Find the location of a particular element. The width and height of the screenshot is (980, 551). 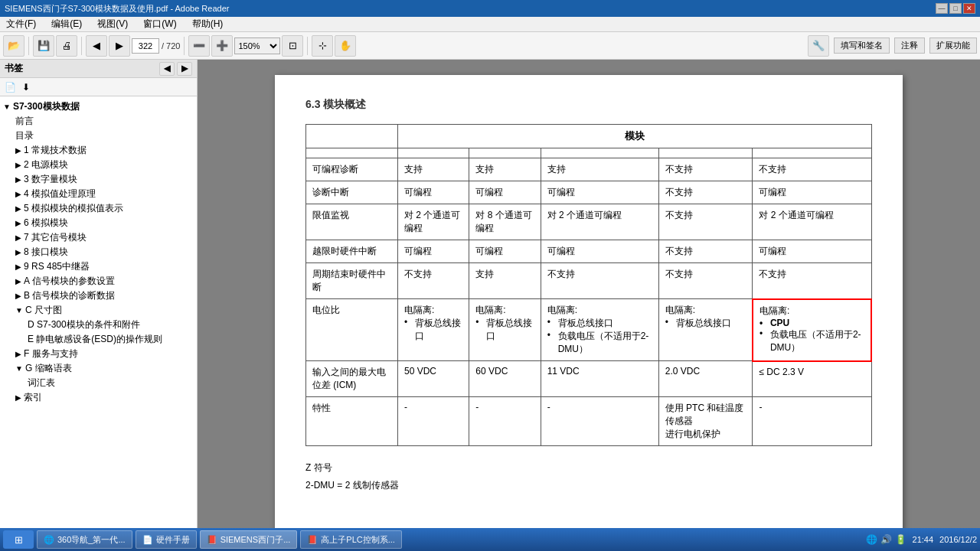

fit-page-button: ⊡ is located at coordinates (292, 46).